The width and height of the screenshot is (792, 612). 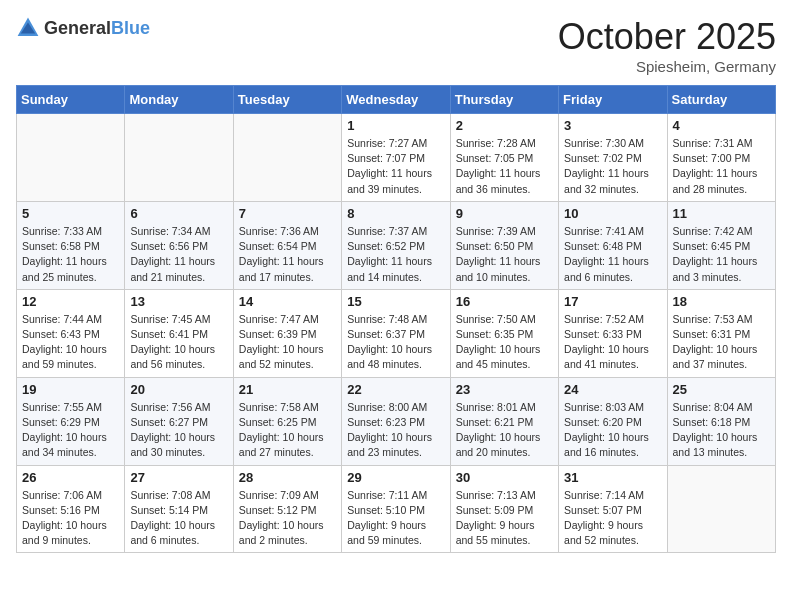 What do you see at coordinates (396, 421) in the screenshot?
I see `calendar-cell: 22Sunrise: 8:00 AMSunset: 6:23 PMDayligh…` at bounding box center [396, 421].